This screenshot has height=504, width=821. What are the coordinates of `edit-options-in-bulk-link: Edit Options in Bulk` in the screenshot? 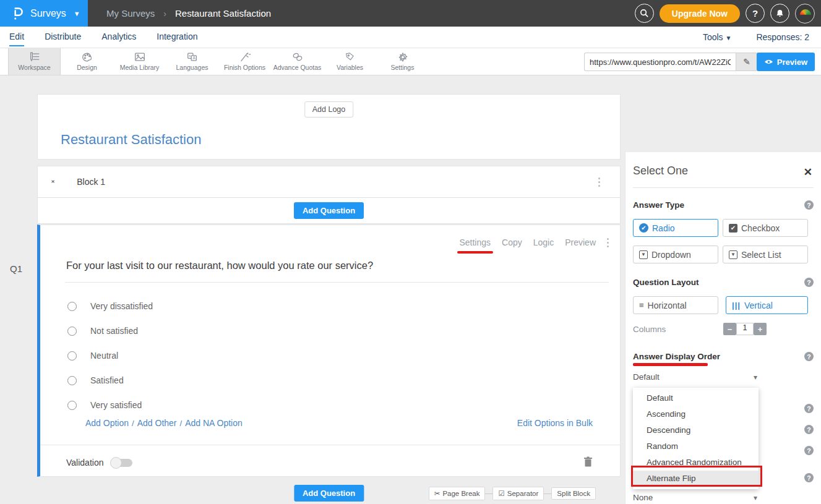 It's located at (555, 423).